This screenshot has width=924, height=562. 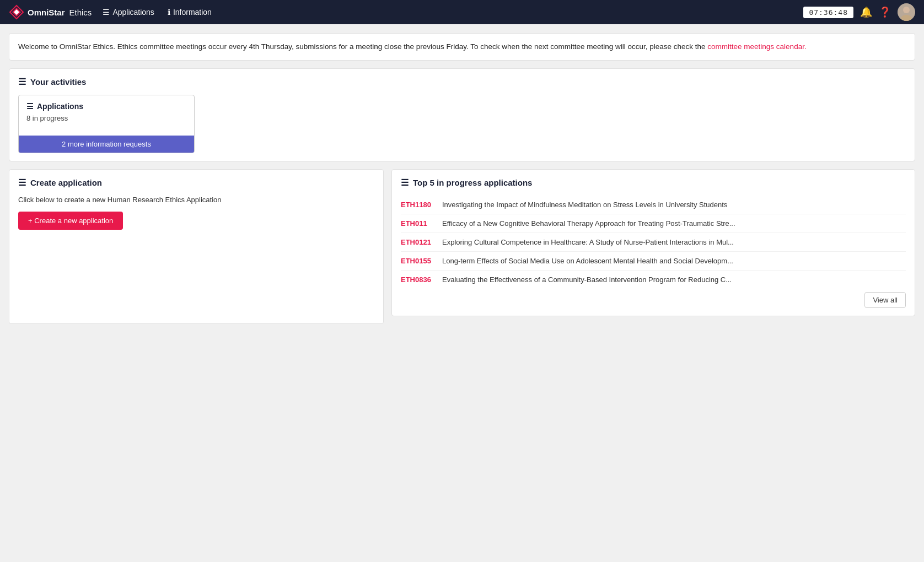 What do you see at coordinates (419, 205) in the screenshot?
I see `app-link-ETH1180: ETH1180` at bounding box center [419, 205].